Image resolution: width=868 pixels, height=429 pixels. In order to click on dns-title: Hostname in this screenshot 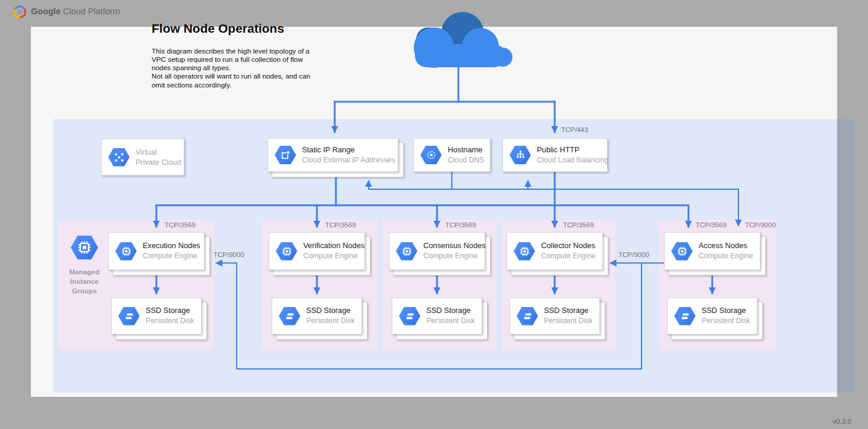, I will do `click(466, 150)`.